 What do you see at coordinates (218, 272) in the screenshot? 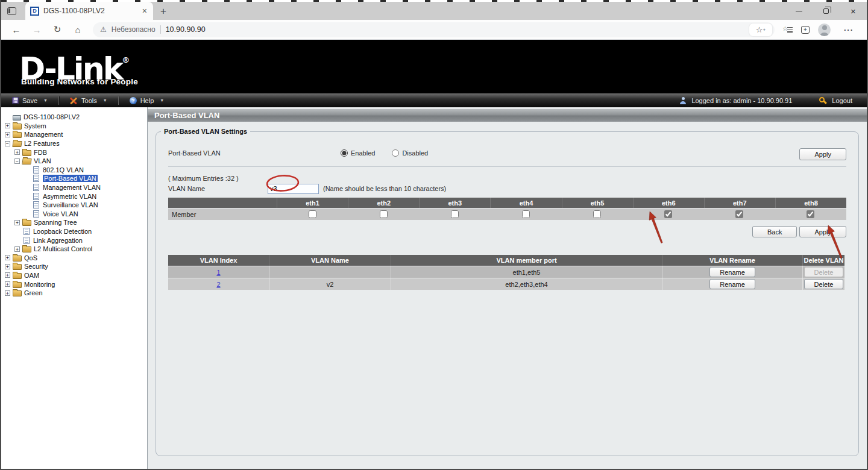
I see `vlan-index-link: 1` at bounding box center [218, 272].